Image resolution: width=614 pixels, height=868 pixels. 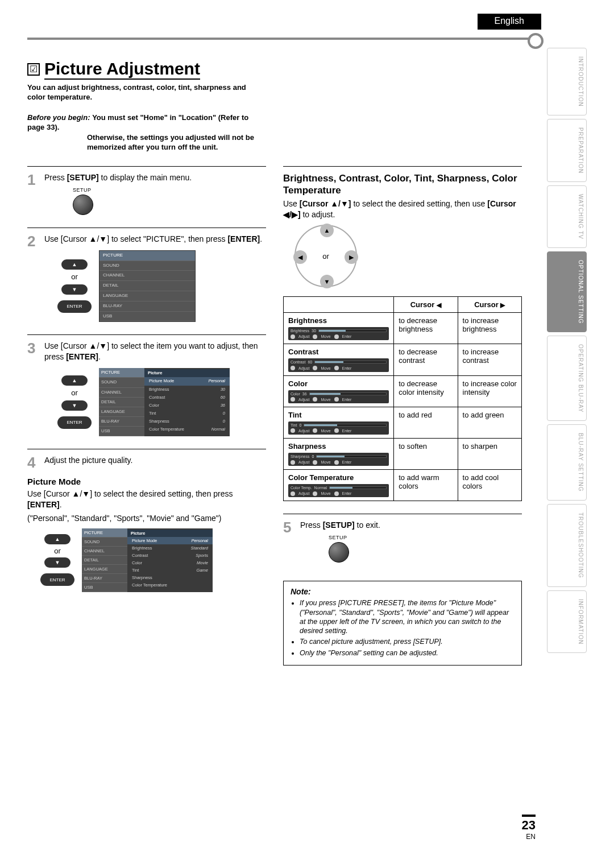 What do you see at coordinates (147, 317) in the screenshot?
I see `menu-item: USB` at bounding box center [147, 317].